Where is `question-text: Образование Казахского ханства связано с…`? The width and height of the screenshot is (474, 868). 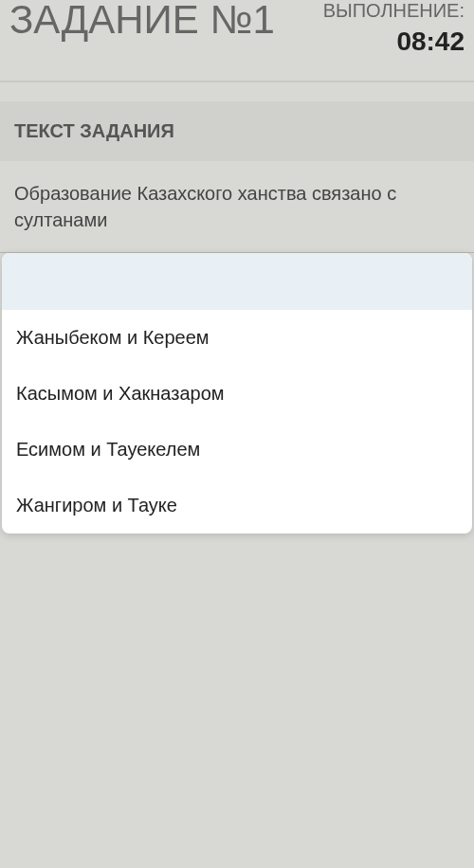 question-text: Образование Казахского ханства связано с… is located at coordinates (237, 207).